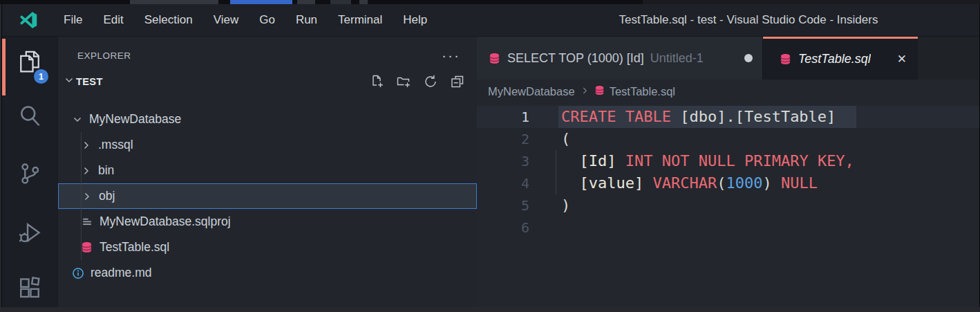 This screenshot has height=312, width=980. I want to click on tab-detail: Untitled-1, so click(677, 58).